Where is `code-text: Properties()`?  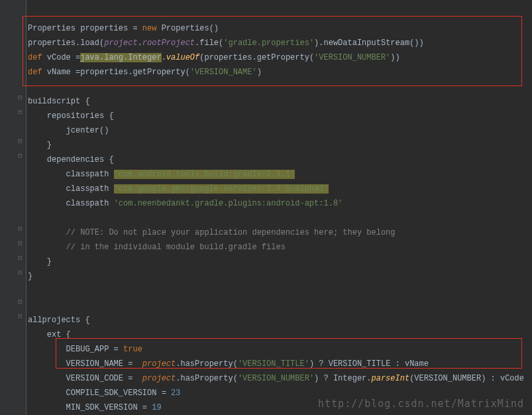 code-text: Properties() is located at coordinates (187, 29).